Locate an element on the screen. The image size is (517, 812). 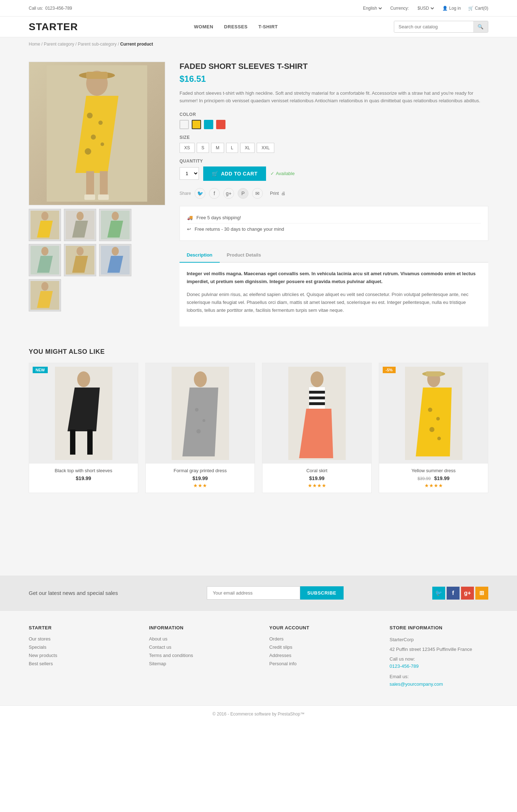
size-label: Size is located at coordinates (334, 137).